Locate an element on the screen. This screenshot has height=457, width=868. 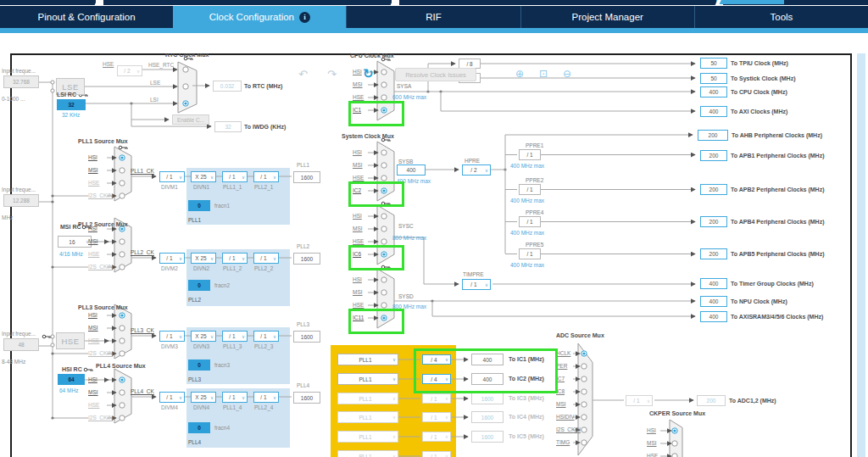
timpre-dropdown: / 1∨ is located at coordinates (476, 285).